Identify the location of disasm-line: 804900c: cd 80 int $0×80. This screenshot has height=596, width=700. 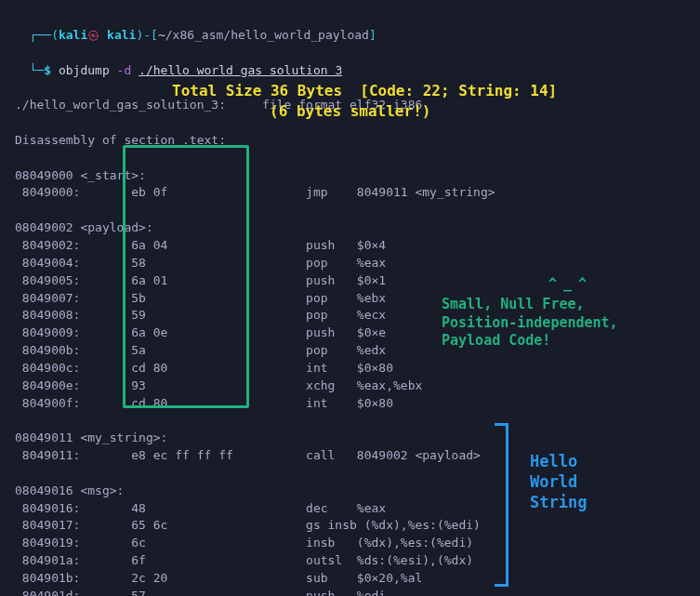
(350, 368).